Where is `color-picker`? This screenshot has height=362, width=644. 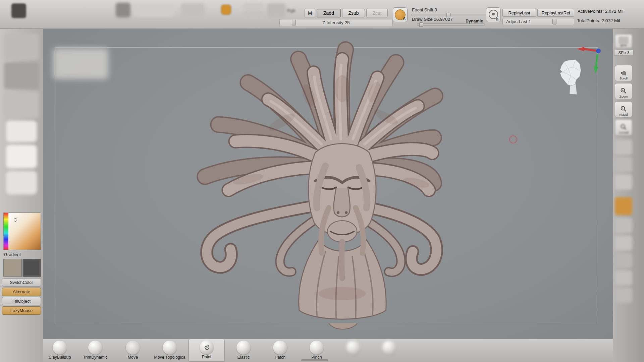 color-picker is located at coordinates (22, 231).